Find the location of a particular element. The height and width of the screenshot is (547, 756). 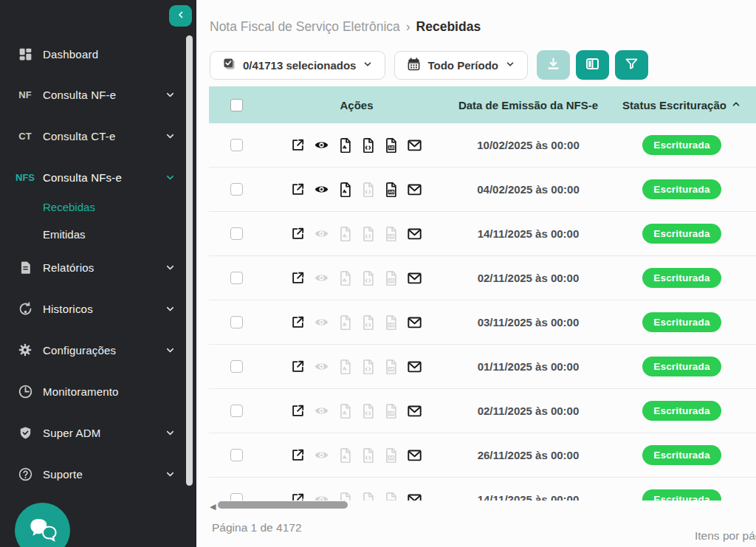

sidebar-subitem-label: Recebidas is located at coordinates (69, 207).